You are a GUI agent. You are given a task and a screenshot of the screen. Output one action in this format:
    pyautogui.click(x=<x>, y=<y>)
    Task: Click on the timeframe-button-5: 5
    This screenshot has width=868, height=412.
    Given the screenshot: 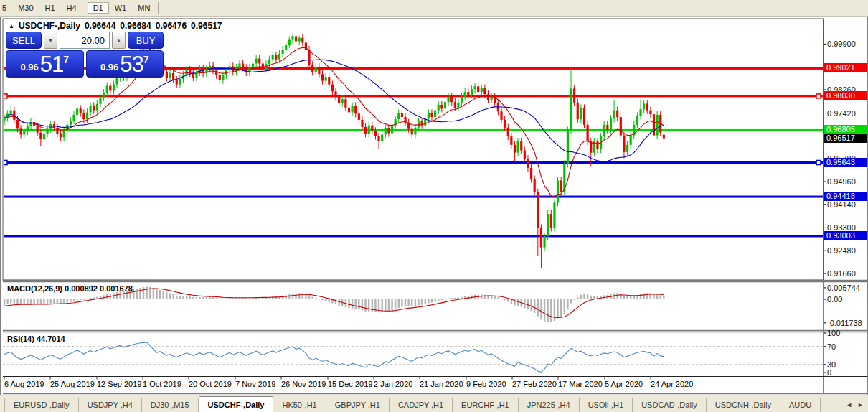 What is the action you would take?
    pyautogui.click(x=6, y=8)
    